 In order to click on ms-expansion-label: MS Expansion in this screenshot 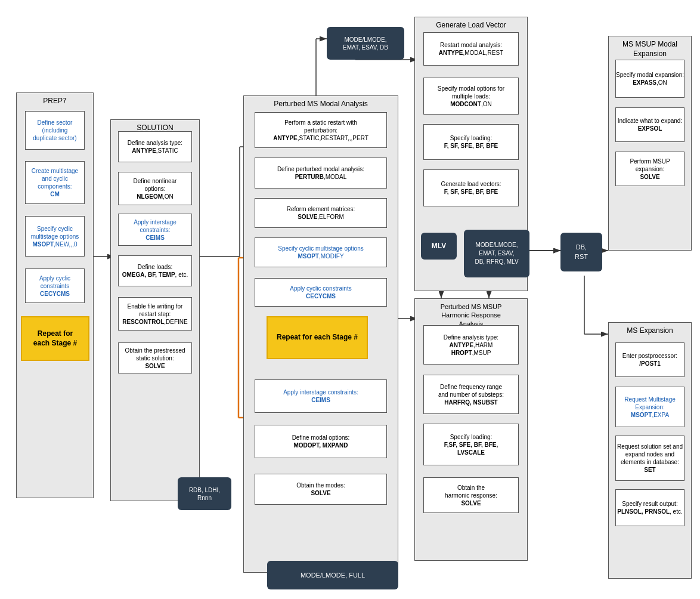, I will do `click(650, 331)`.